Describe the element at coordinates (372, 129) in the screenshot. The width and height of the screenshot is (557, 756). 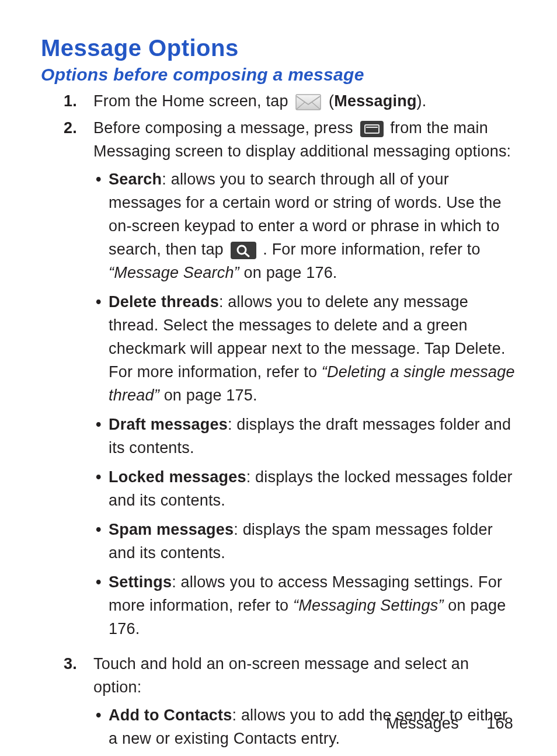
I see `menu-icon` at that location.